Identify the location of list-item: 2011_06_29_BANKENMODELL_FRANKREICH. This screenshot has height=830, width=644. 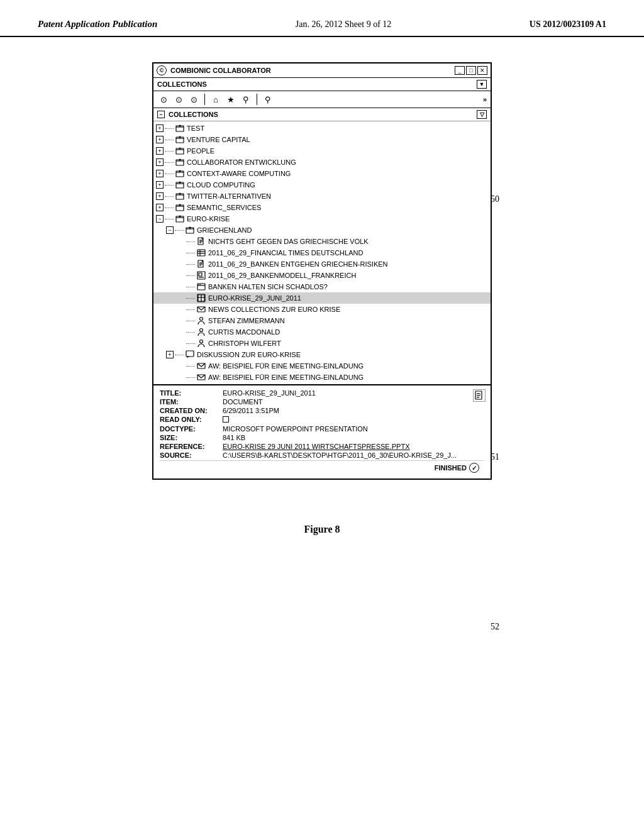
(322, 275).